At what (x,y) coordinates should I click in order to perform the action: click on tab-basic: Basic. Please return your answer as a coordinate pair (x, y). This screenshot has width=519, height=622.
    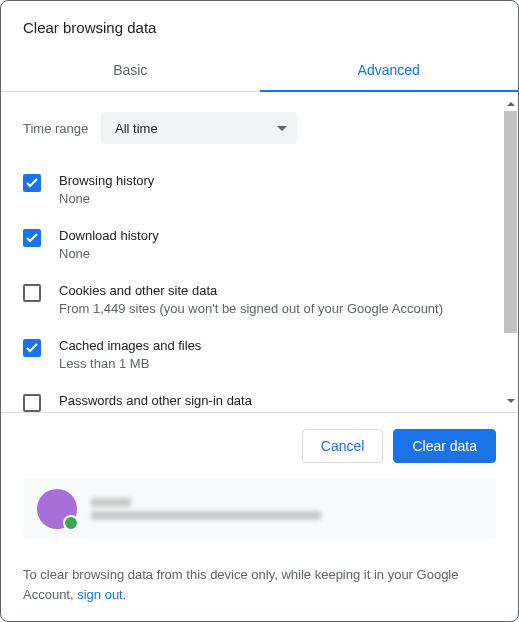
    Looking at the image, I should click on (130, 70).